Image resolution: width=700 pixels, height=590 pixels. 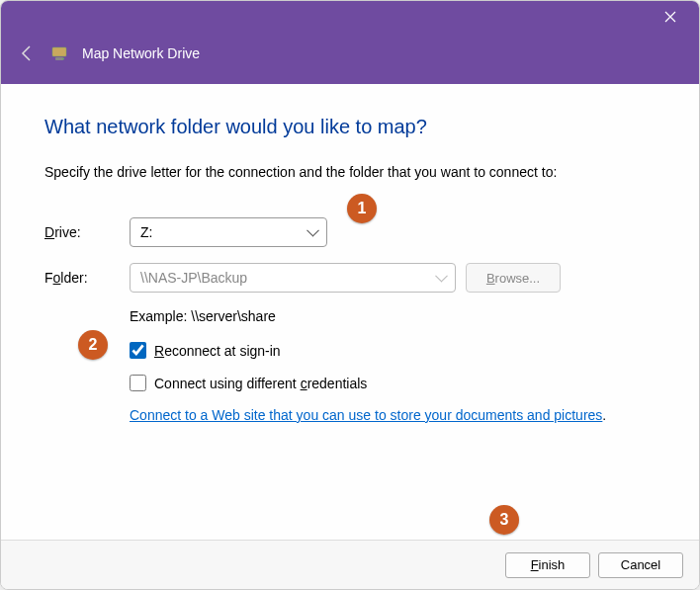 What do you see at coordinates (393, 316) in the screenshot?
I see `example-text: Example: \\server\share` at bounding box center [393, 316].